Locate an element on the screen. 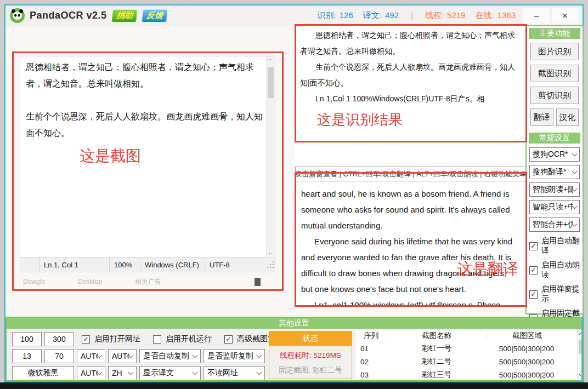 Image resolution: width=588 pixels, height=389 pixels. translate-button: 翻译 is located at coordinates (542, 117).